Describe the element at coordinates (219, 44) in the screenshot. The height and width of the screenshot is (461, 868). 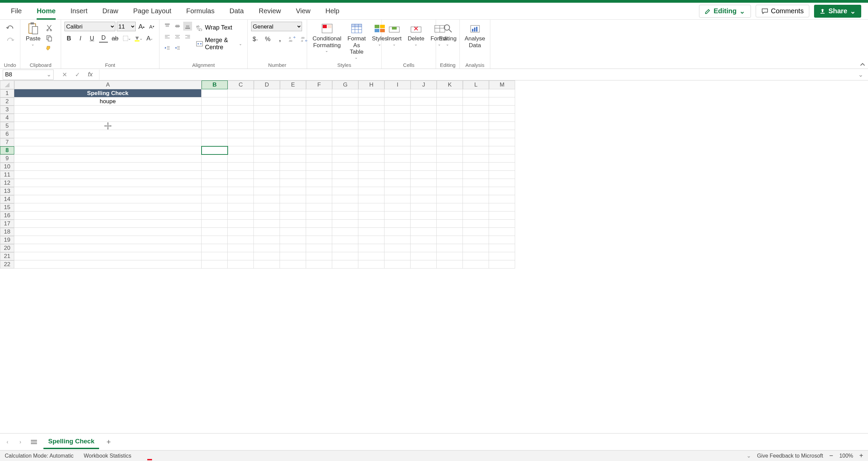
I see `merge-center-button: Merge & Centre ⌄` at that location.